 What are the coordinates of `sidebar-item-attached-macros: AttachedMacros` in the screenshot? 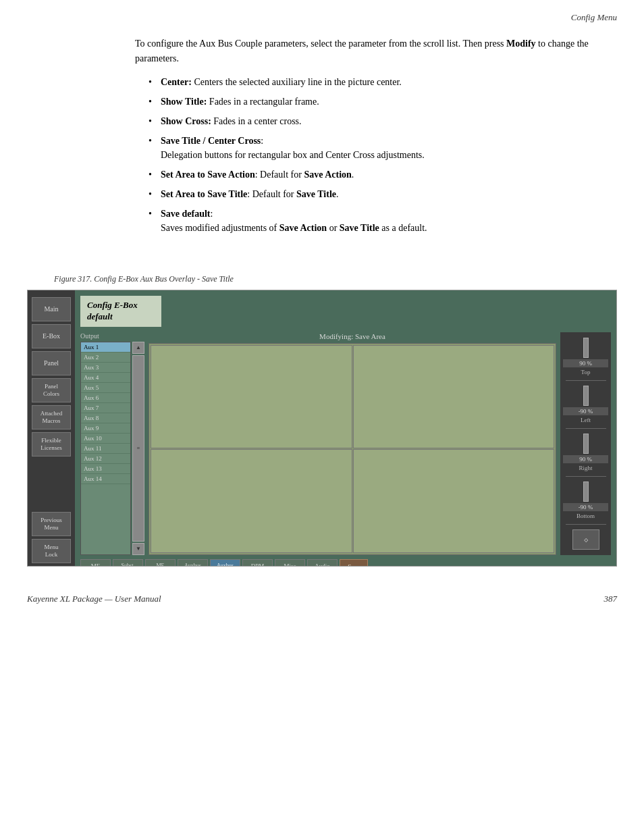 It's located at (51, 417).